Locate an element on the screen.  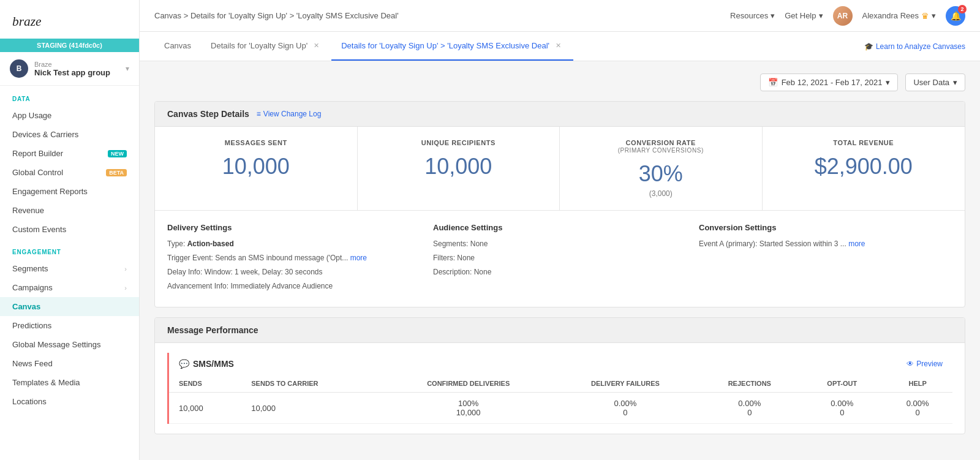
date-range-picker: 📅 Feb 12, 2021 - Feb 17, 2021 ▾ is located at coordinates (829, 82).